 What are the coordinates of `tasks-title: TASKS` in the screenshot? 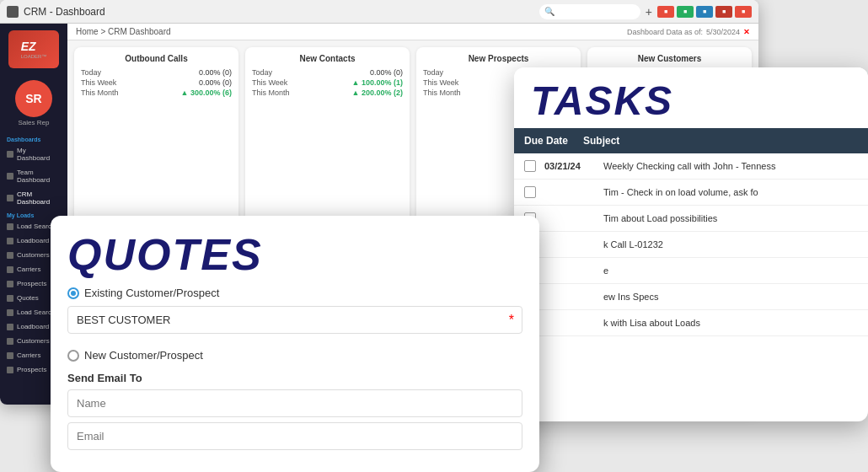 It's located at (691, 101).